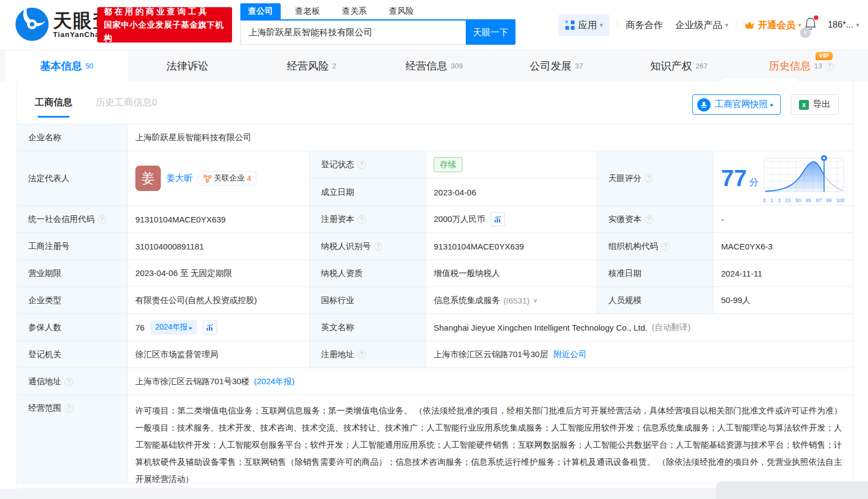 The height and width of the screenshot is (499, 868). What do you see at coordinates (368, 192) in the screenshot?
I see `field-label: 成立日期` at bounding box center [368, 192].